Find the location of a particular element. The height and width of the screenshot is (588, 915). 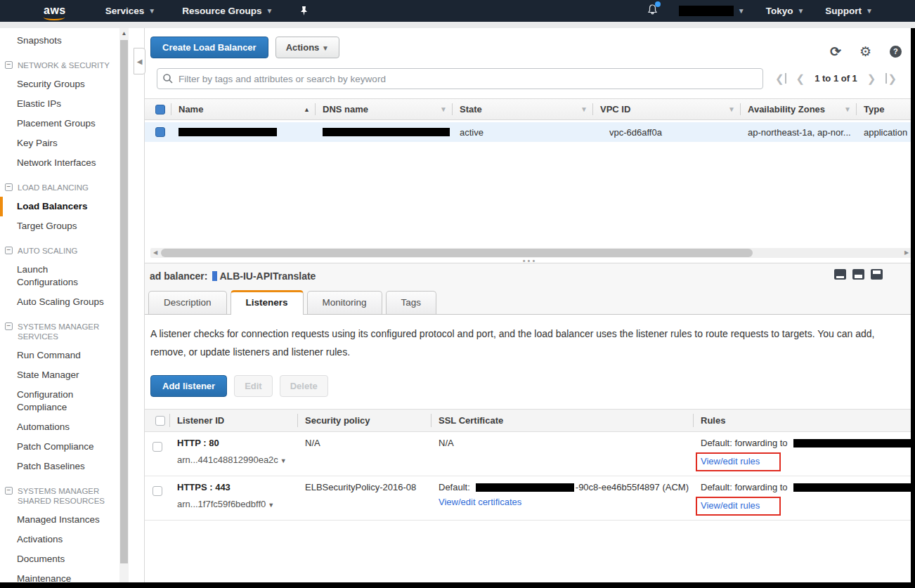

lb-type: application is located at coordinates (885, 132).